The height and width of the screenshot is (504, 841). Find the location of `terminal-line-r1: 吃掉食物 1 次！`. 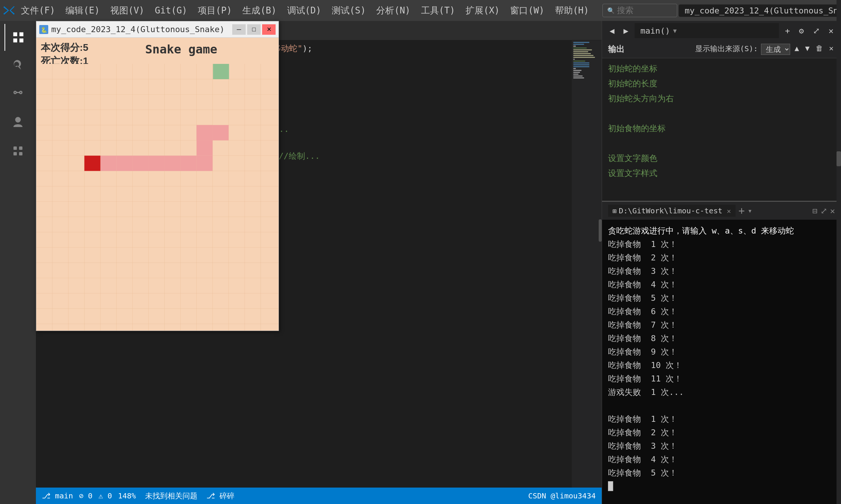

terminal-line-r1: 吃掉食物 1 次！ is located at coordinates (722, 419).